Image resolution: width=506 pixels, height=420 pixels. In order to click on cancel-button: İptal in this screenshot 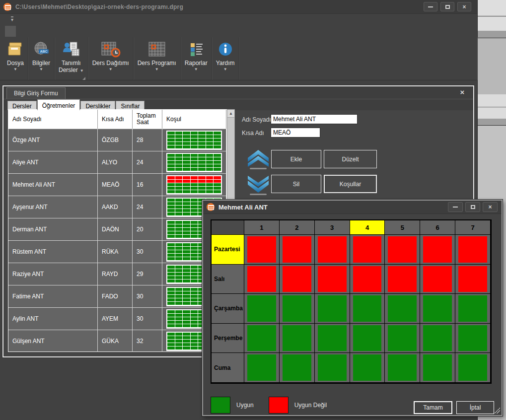, I will do `click(475, 408)`.